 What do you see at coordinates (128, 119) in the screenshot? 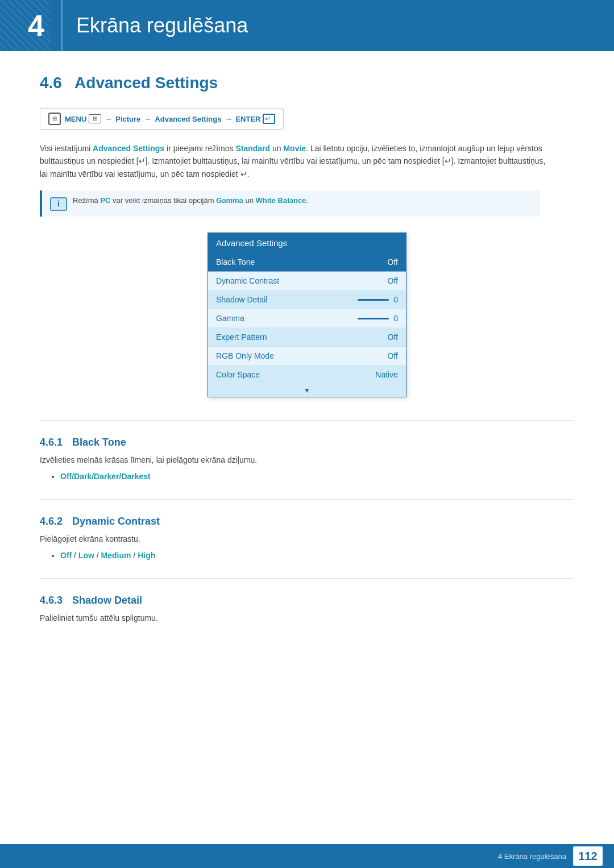
I see `picture-label: Picture` at bounding box center [128, 119].